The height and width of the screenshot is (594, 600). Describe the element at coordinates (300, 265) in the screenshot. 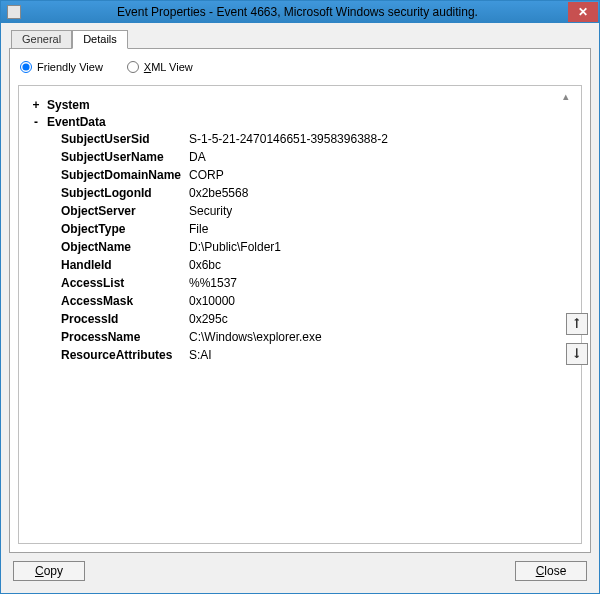

I see `field-handleid: HandleId 0x6bc` at that location.